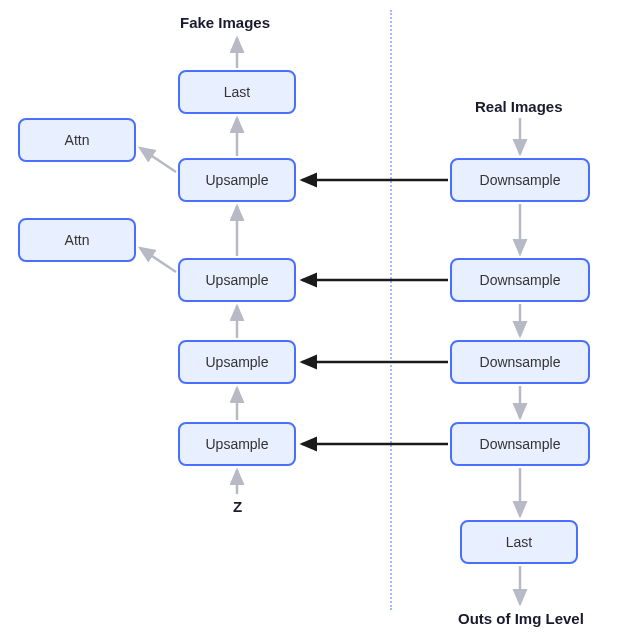 The width and height of the screenshot is (636, 638). Describe the element at coordinates (225, 22) in the screenshot. I see `fake-images-label: Fake Images` at that location.